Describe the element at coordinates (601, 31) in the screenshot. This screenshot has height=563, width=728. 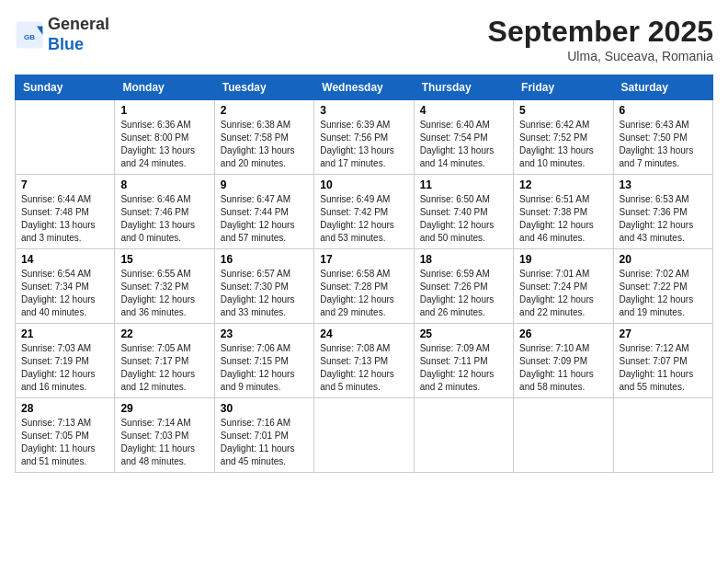
I see `month-title: September 2025` at that location.